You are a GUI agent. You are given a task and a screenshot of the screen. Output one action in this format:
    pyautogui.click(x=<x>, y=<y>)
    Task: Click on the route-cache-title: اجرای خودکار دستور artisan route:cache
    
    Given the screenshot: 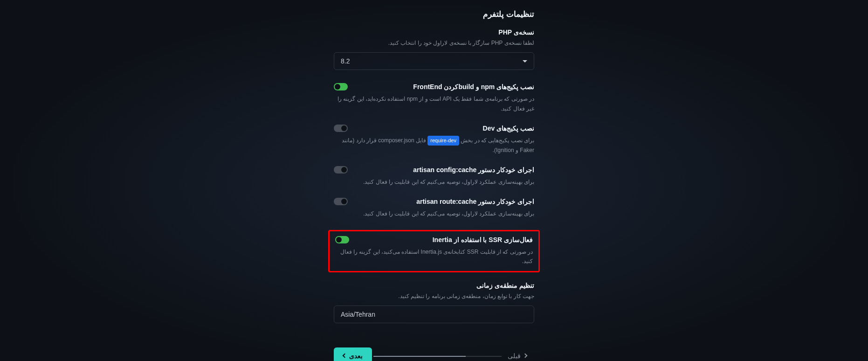 What is the action you would take?
    pyautogui.click(x=443, y=201)
    